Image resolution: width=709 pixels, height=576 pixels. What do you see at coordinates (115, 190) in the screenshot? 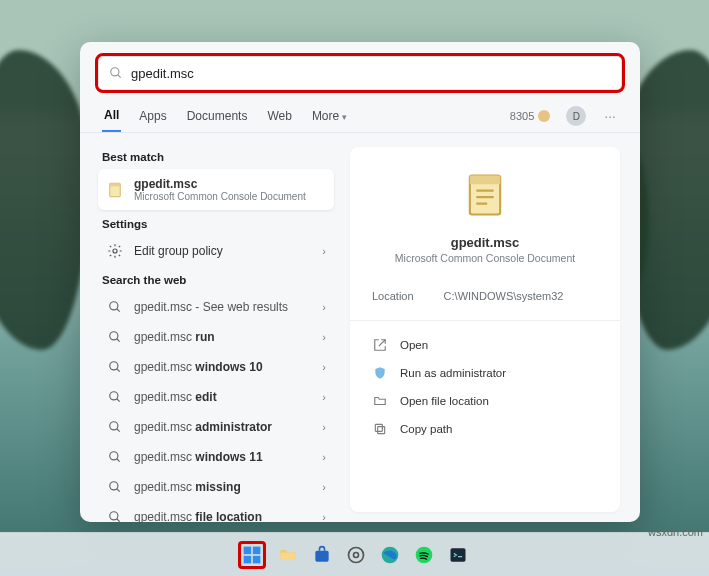
I see `document-icon` at bounding box center [115, 190].